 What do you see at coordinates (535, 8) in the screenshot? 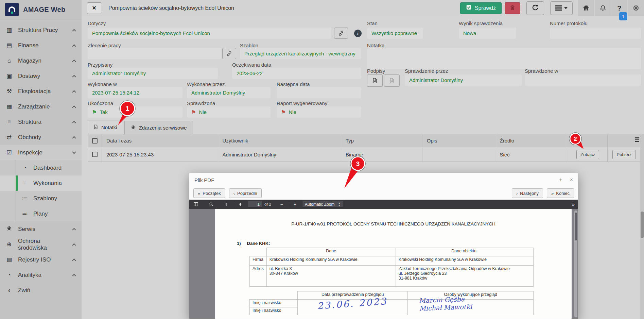
I see `refresh-button` at bounding box center [535, 8].